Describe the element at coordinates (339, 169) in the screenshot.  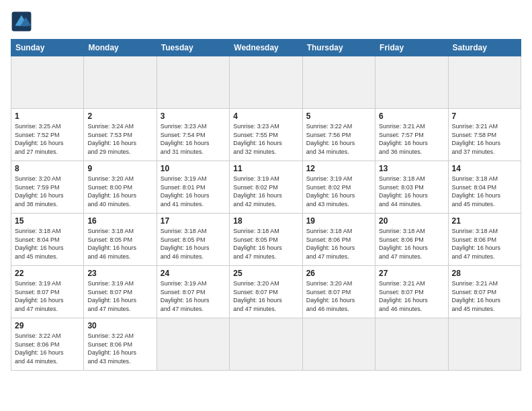
I see `day-number: 12` at that location.